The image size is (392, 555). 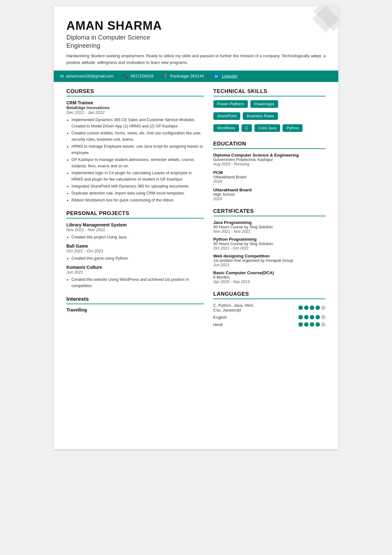 I want to click on email-icon: ✉, so click(x=62, y=76).